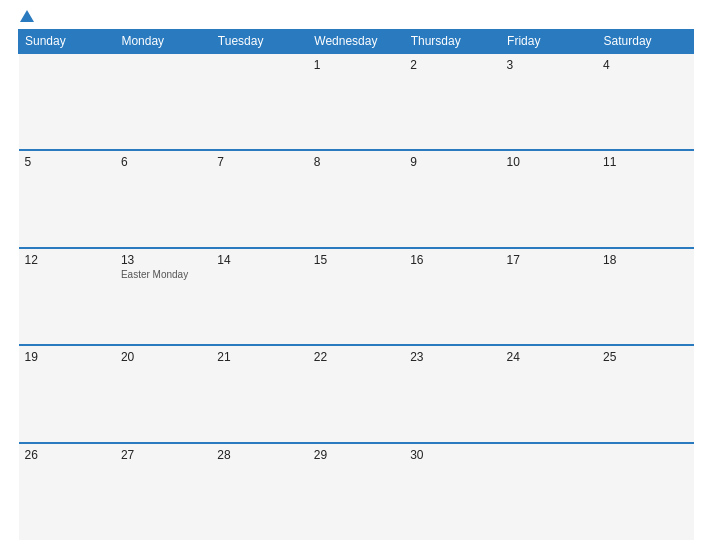  What do you see at coordinates (452, 65) in the screenshot?
I see `day-number: 2` at bounding box center [452, 65].